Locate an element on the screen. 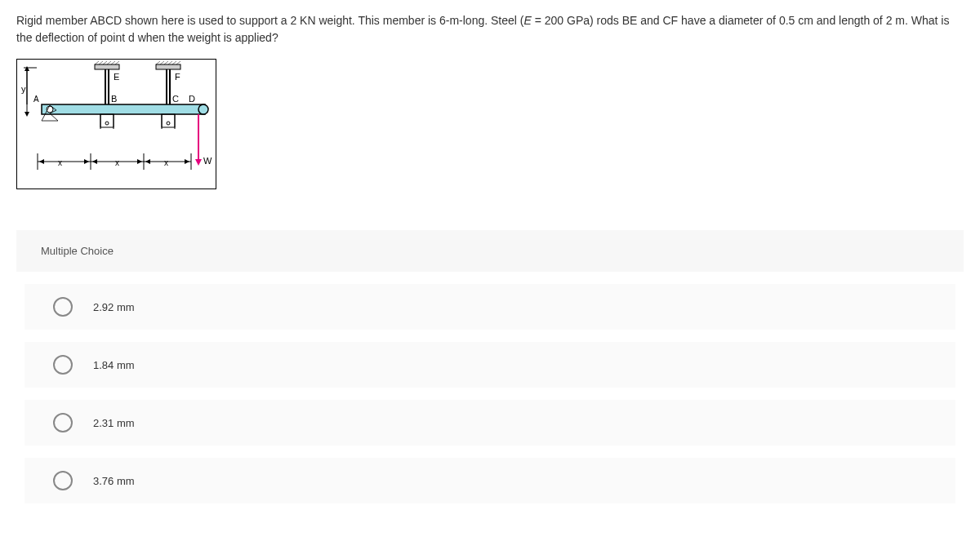  problem-diagram: y A E F B C D W x x x is located at coordinates (116, 124).